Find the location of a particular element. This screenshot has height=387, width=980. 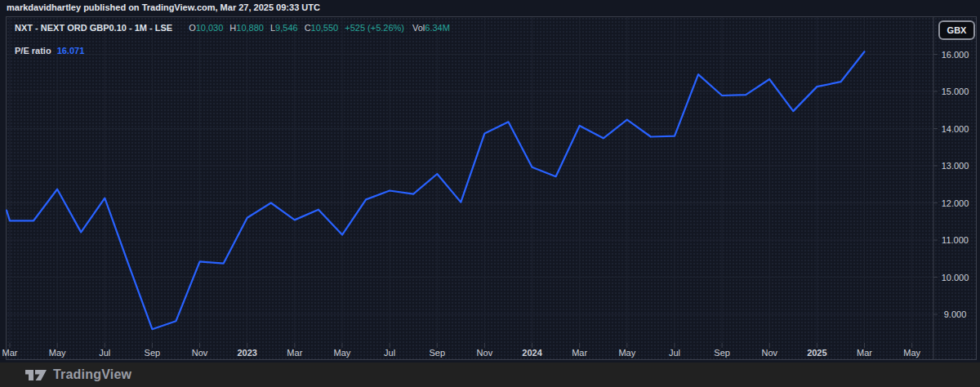

open-value: 10,030 is located at coordinates (210, 28).